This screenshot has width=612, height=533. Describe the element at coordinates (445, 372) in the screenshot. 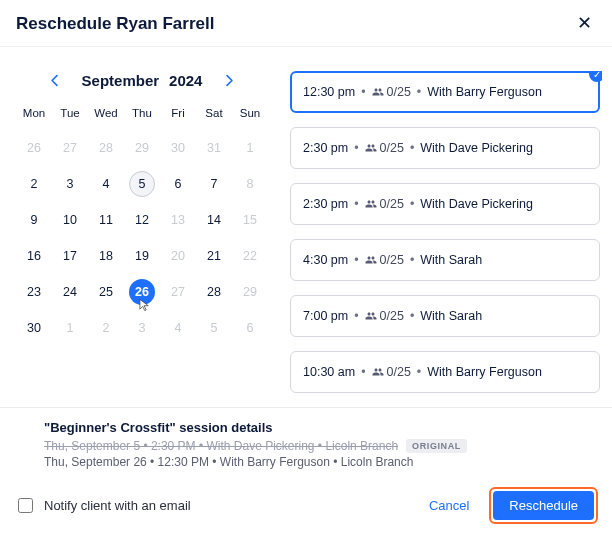

I see `time-slot: 10:30 am • 0/25 • With Barry Ferguson` at that location.